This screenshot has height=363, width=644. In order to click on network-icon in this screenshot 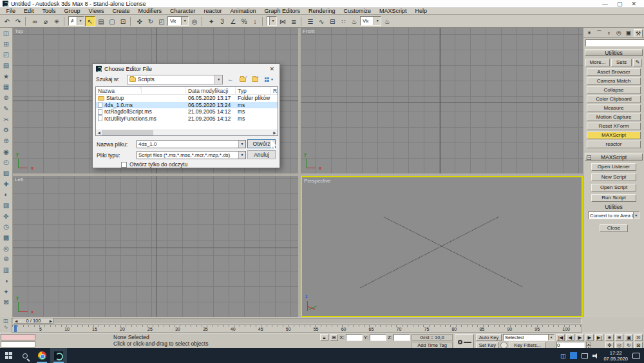, I will do `click(585, 356)`.